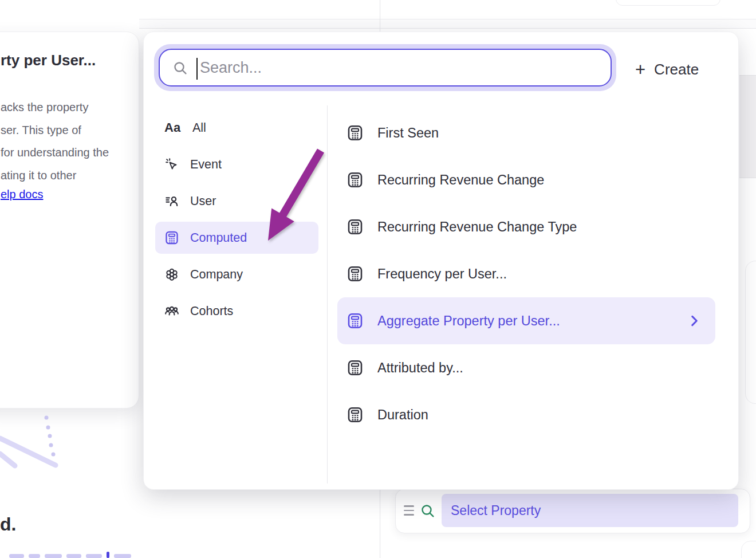 The height and width of the screenshot is (558, 756). I want to click on category-computed: Computed, so click(237, 238).